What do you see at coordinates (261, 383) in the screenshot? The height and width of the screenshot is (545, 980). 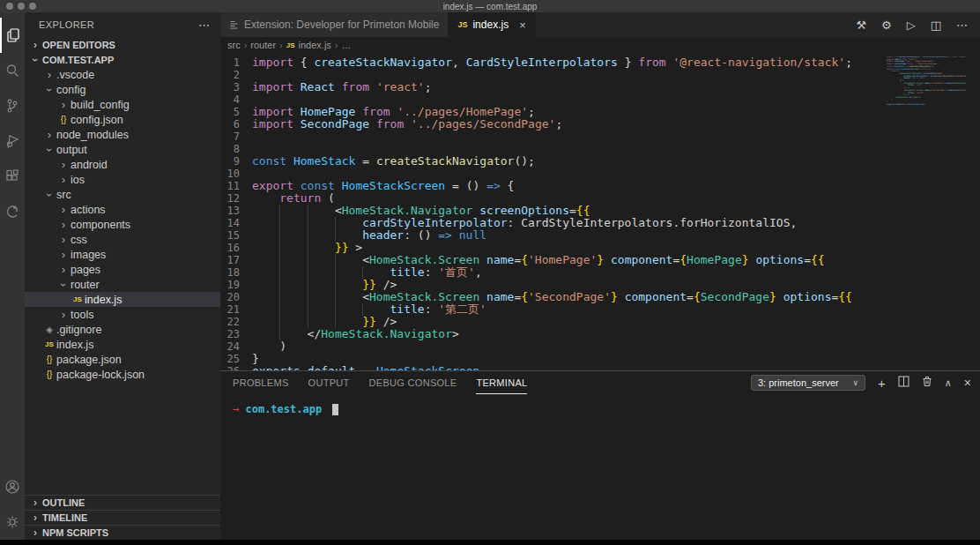 I see `panel-tab-problems: PROBLEMS` at bounding box center [261, 383].